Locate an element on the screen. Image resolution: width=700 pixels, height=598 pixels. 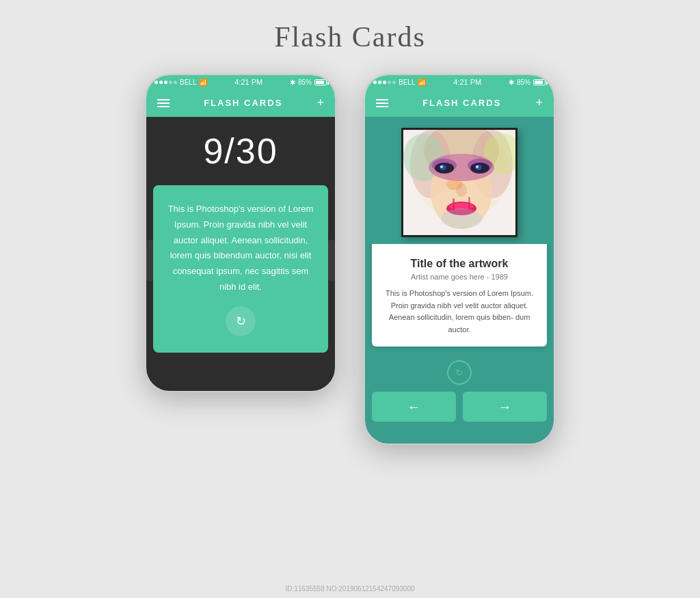
artwork-section is located at coordinates (459, 180).